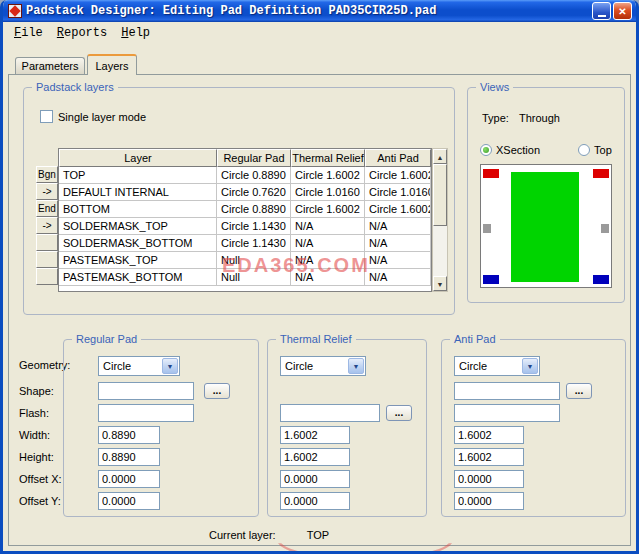 The width and height of the screenshot is (639, 554). What do you see at coordinates (315, 457) in the screenshot?
I see `thermal-relief-height-input` at bounding box center [315, 457].